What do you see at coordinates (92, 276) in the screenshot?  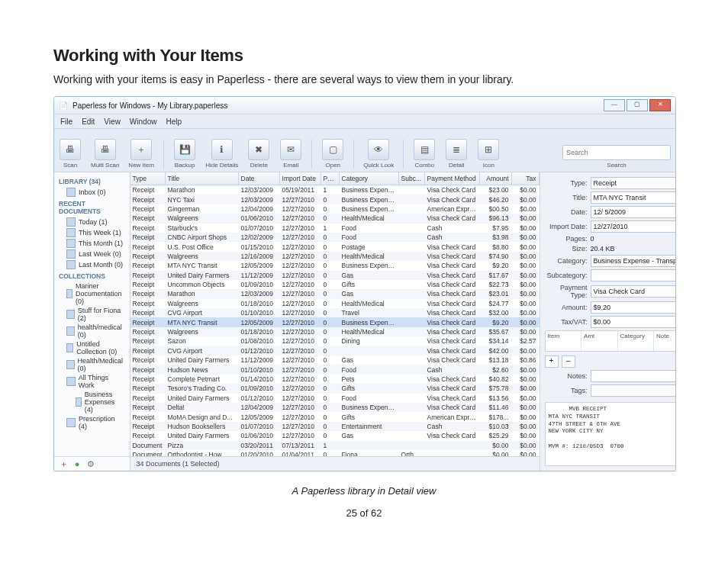 I see `sidebar-collections-header: COLLECTIONS` at bounding box center [92, 276].